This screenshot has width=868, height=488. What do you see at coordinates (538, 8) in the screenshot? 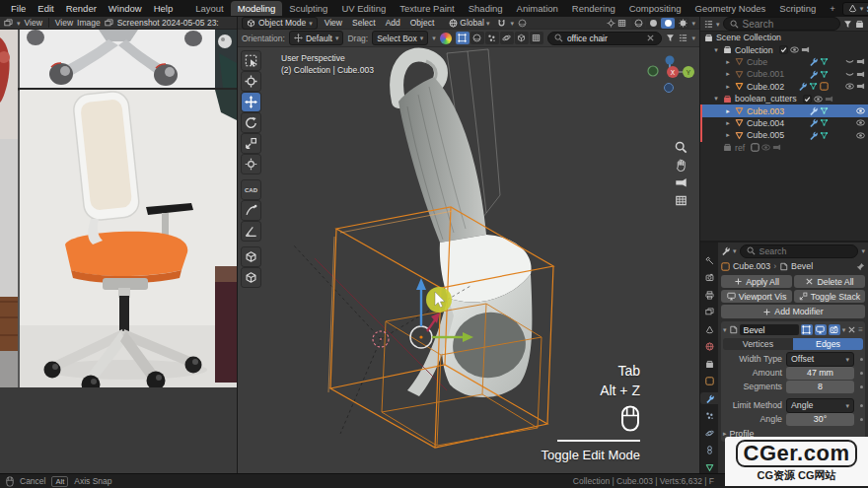
I see `tab-animation: Animation` at bounding box center [538, 8].